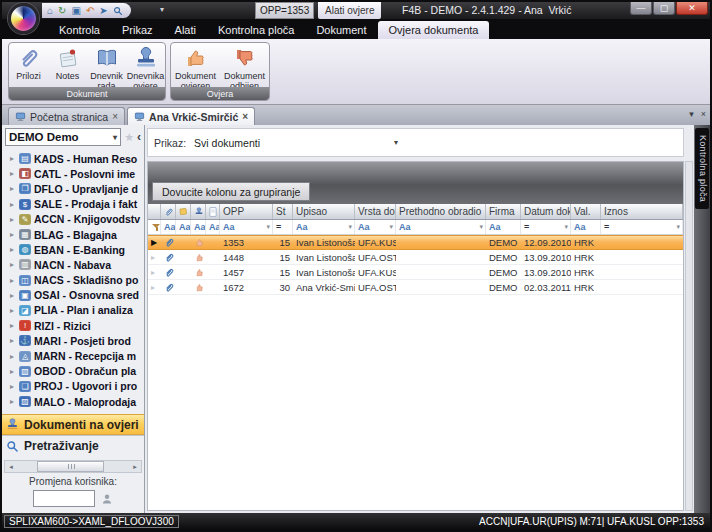 The image size is (712, 532). What do you see at coordinates (504, 212) in the screenshot?
I see `column-header-firma: Firma` at bounding box center [504, 212].